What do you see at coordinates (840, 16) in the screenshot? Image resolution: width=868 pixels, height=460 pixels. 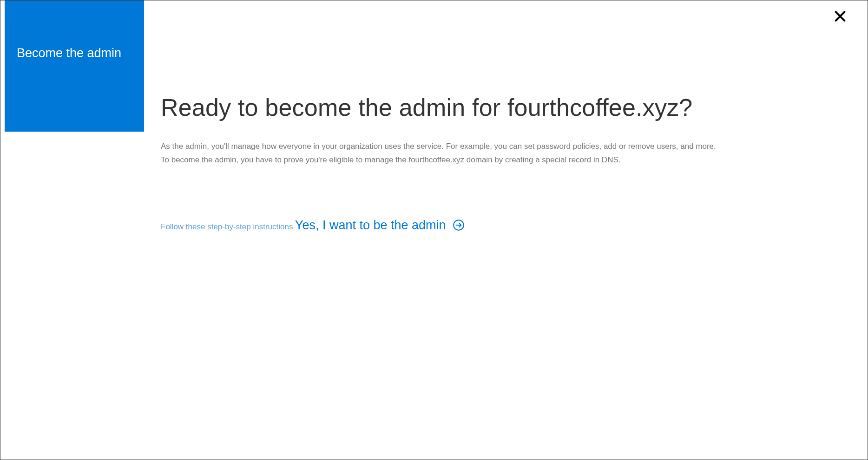 I see `close-icon` at bounding box center [840, 16].